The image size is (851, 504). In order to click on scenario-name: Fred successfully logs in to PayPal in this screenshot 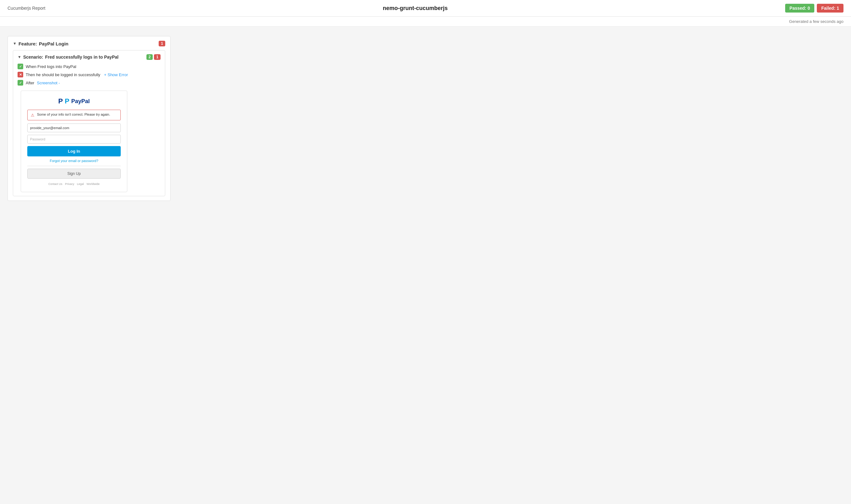, I will do `click(82, 57)`.